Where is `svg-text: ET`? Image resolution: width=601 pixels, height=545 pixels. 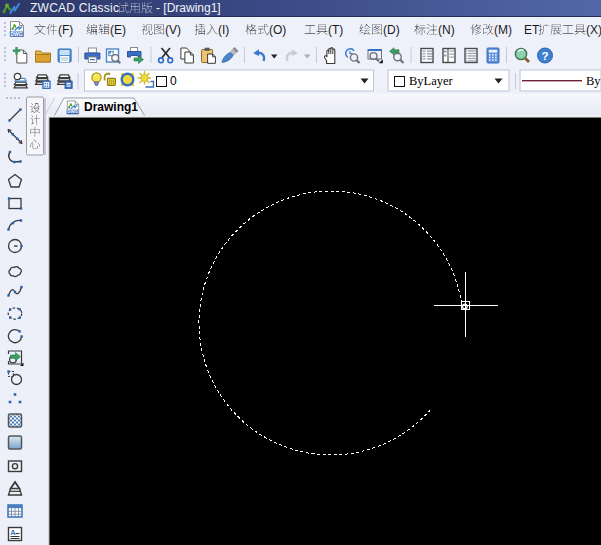
svg-text: ET is located at coordinates (532, 30).